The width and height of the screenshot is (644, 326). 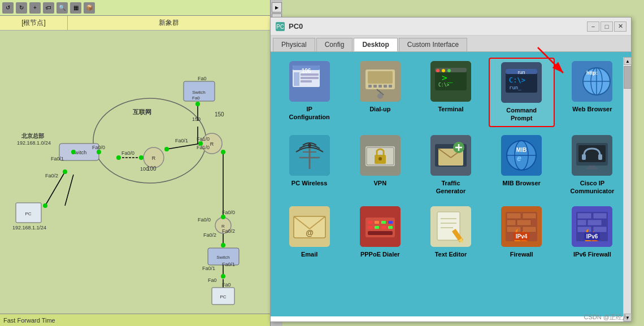 What do you see at coordinates (310, 227) in the screenshot?
I see `email-icon: @` at bounding box center [310, 227].